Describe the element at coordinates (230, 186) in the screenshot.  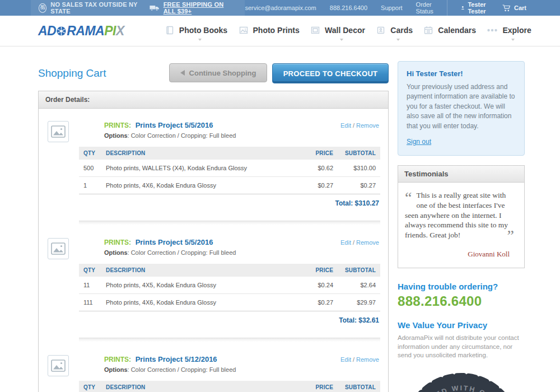
I see `table-row: 1 Photo prints, 4X6, Kodak Endura Glossy…` at that location.